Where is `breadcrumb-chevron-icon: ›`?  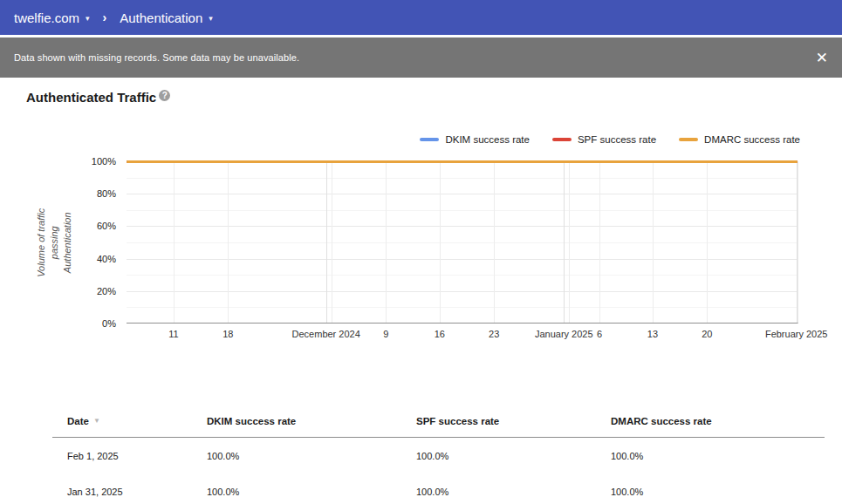 breadcrumb-chevron-icon: › is located at coordinates (105, 17).